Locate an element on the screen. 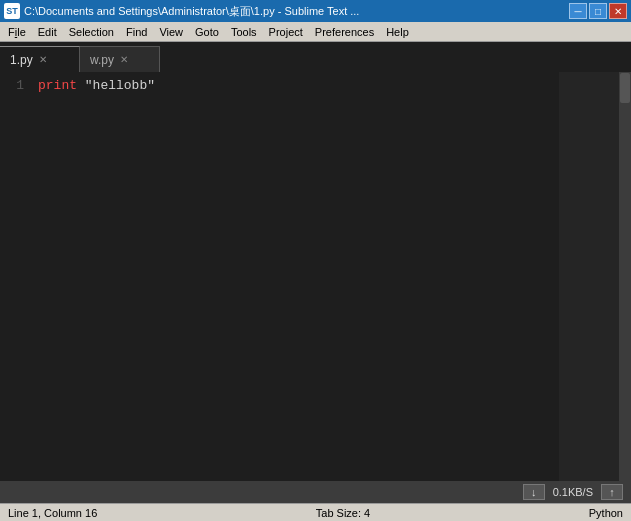  title-bar-buttons: ─ □ ✕ is located at coordinates (598, 11).